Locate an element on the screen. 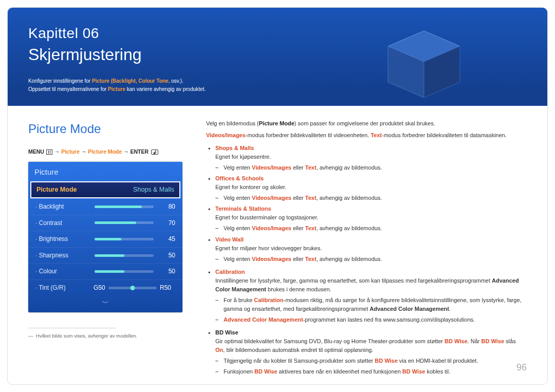  bc-p2: Picture Mode is located at coordinates (105, 152).